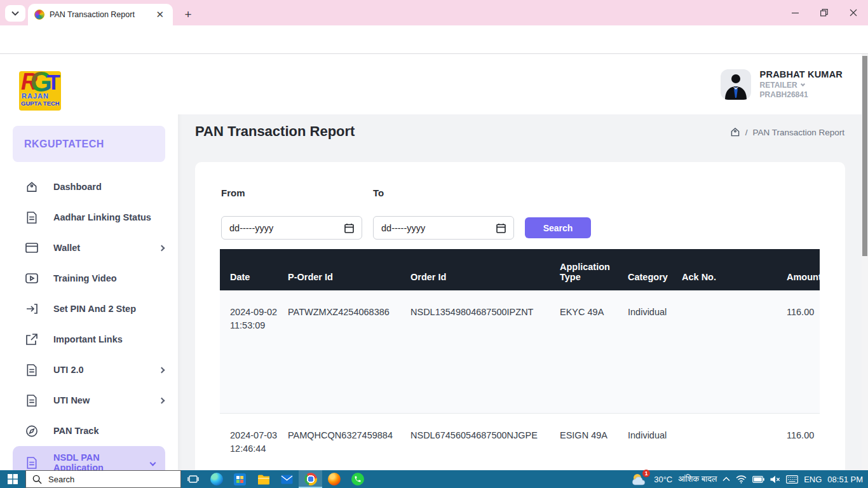 The width and height of the screenshot is (868, 488). What do you see at coordinates (646, 473) in the screenshot?
I see `weather-badge: 1` at bounding box center [646, 473].